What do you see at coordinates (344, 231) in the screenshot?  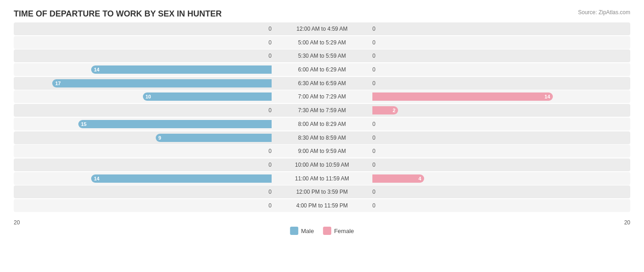 I see `legend-female-label: Female` at bounding box center [344, 231].